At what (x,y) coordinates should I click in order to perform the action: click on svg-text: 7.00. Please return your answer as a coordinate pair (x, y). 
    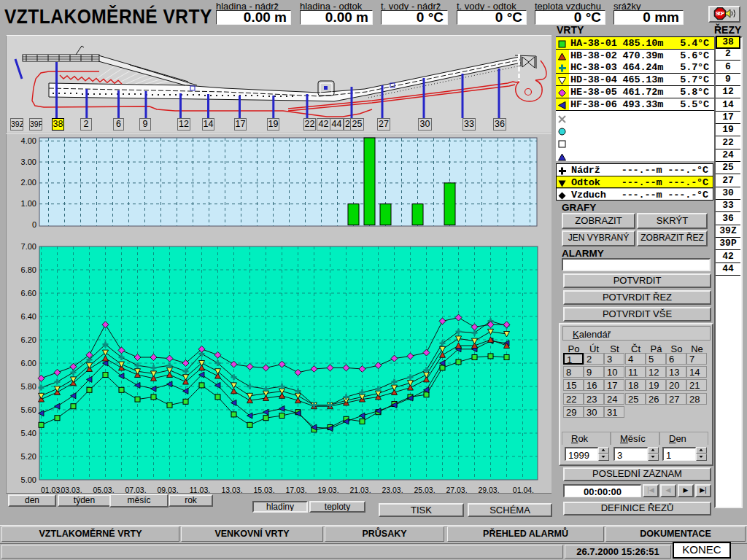
    Looking at the image, I should click on (29, 246).